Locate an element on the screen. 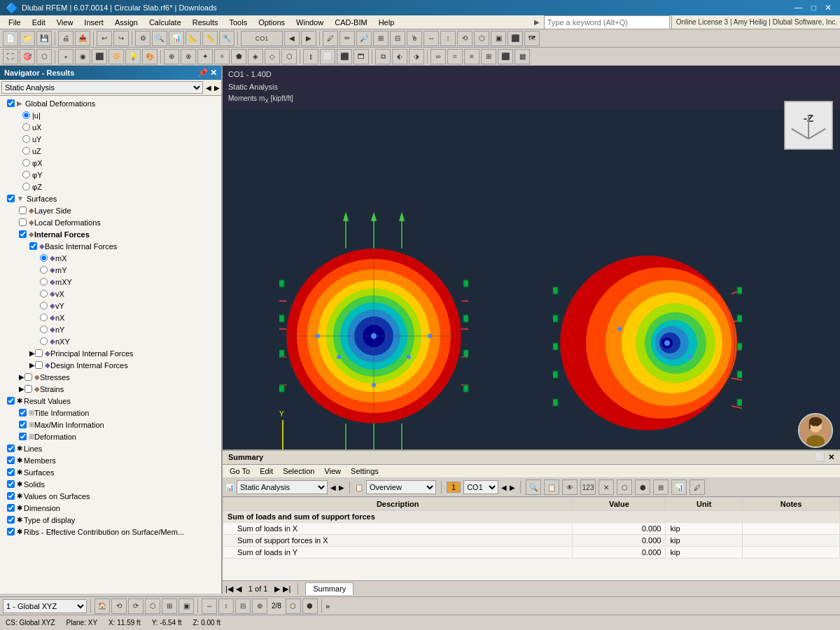 The height and width of the screenshot is (630, 840). tb2-btn15: ◈ is located at coordinates (255, 57).